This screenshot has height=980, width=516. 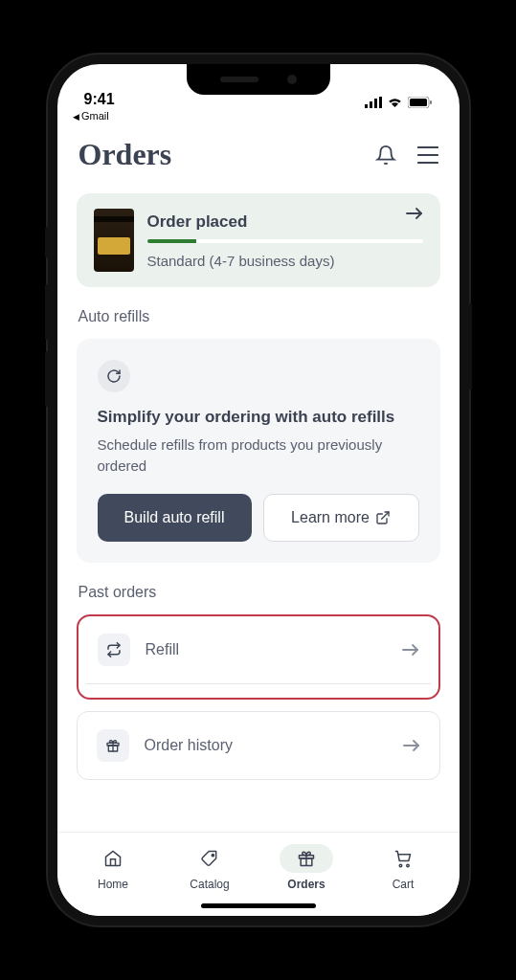 What do you see at coordinates (306, 884) in the screenshot?
I see `tab-orders-label: Orders` at bounding box center [306, 884].